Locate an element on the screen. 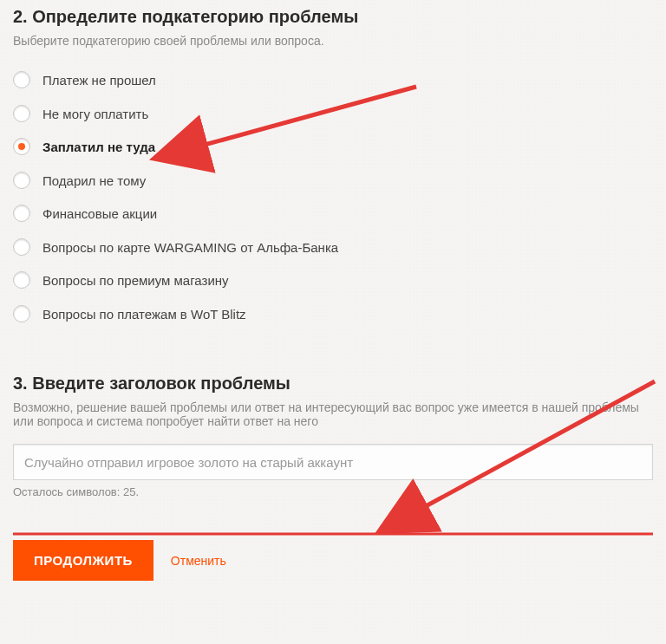  subcategory-option-4: Финансовые акции is located at coordinates (178, 213).